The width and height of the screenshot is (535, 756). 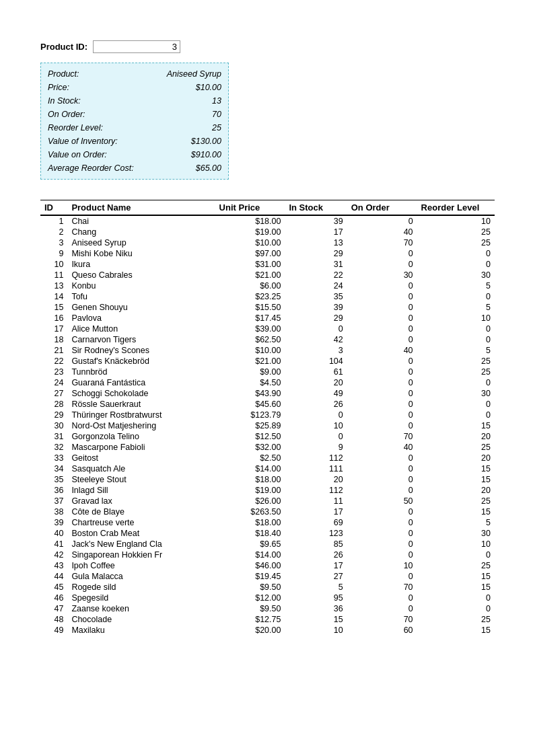 What do you see at coordinates (250, 404) in the screenshot?
I see `cell-price: $45.60` at bounding box center [250, 404].